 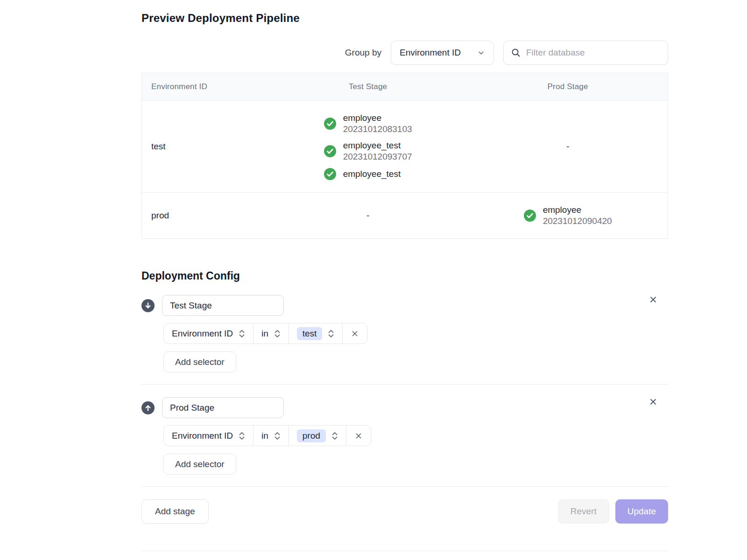 I want to click on group-by-label: Group by, so click(x=363, y=53).